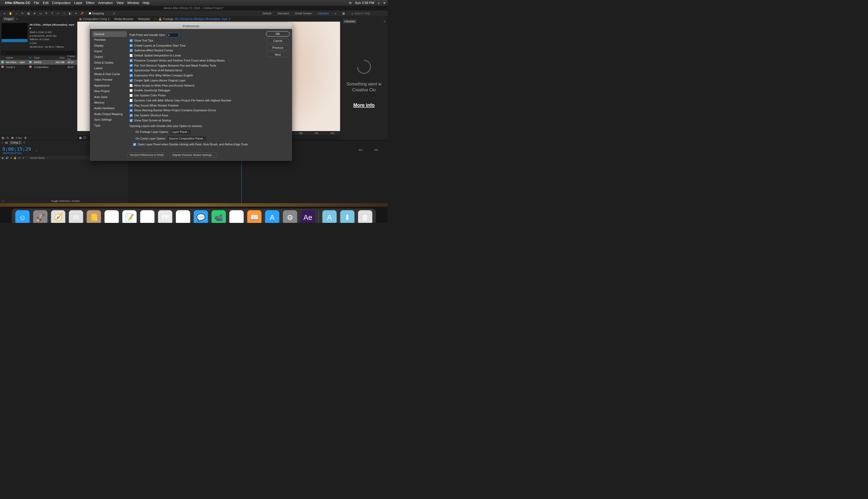 This screenshot has width=868, height=499. I want to click on ws-standard: Standard, so click(283, 13).